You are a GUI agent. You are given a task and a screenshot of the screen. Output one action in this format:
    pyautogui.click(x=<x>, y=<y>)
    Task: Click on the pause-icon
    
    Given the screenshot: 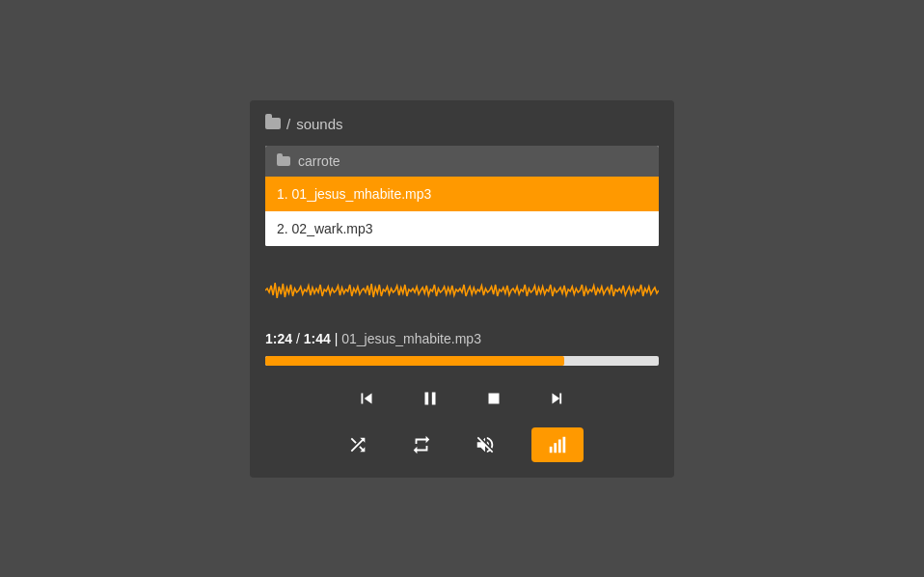 What is the action you would take?
    pyautogui.click(x=430, y=398)
    